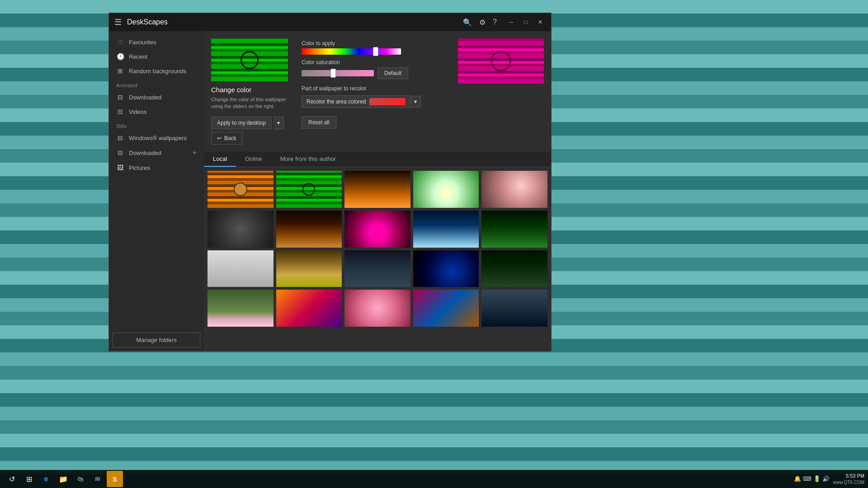 This screenshot has width=868, height=488. What do you see at coordinates (393, 73) in the screenshot?
I see `default-button: Default` at bounding box center [393, 73].